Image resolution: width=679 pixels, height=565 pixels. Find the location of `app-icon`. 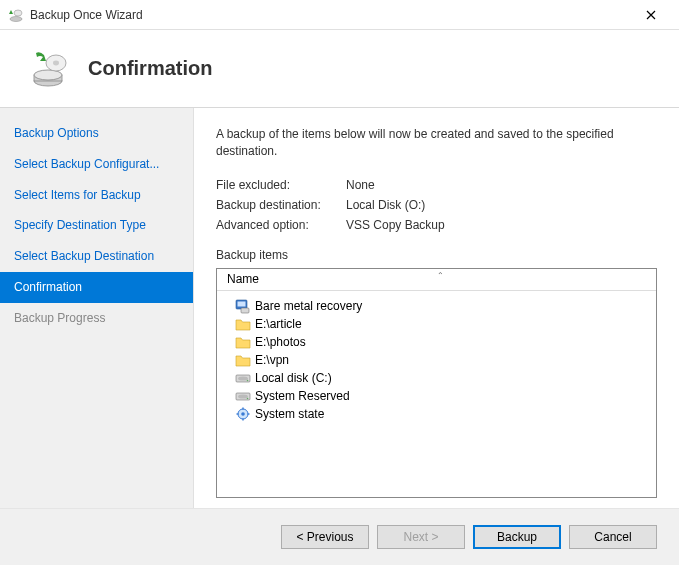

app-icon is located at coordinates (16, 15).